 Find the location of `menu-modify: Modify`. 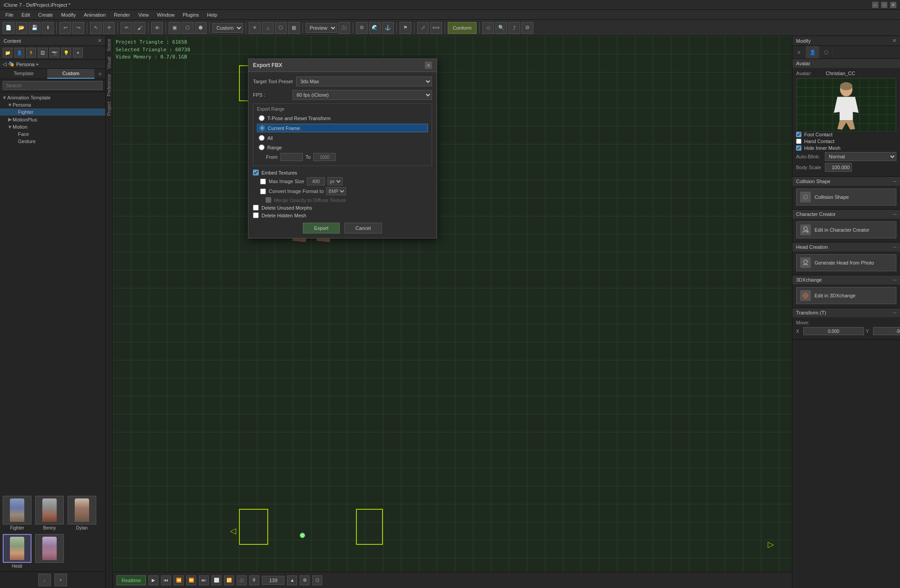

menu-modify: Modify is located at coordinates (68, 15).